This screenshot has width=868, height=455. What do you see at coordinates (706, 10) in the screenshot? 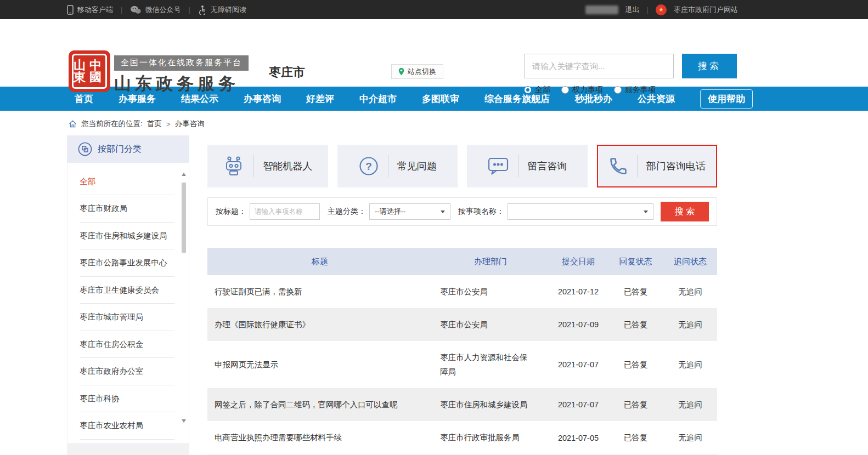
I see `city-portal-link: 枣庄市政府门户网站` at bounding box center [706, 10].